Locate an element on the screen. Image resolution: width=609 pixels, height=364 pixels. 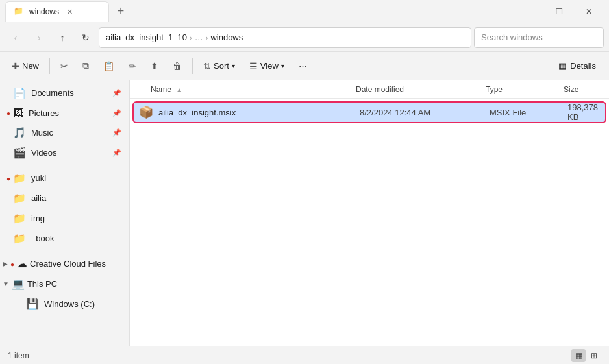
sidebar-item-book: 📁 _book is located at coordinates (65, 239).